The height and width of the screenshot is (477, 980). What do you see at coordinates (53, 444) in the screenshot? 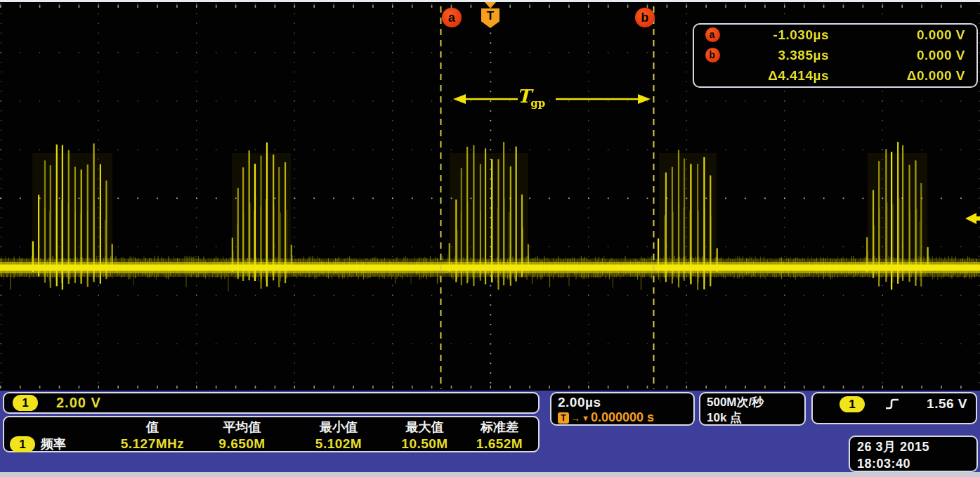
I see `measurement-name: 频率` at bounding box center [53, 444].